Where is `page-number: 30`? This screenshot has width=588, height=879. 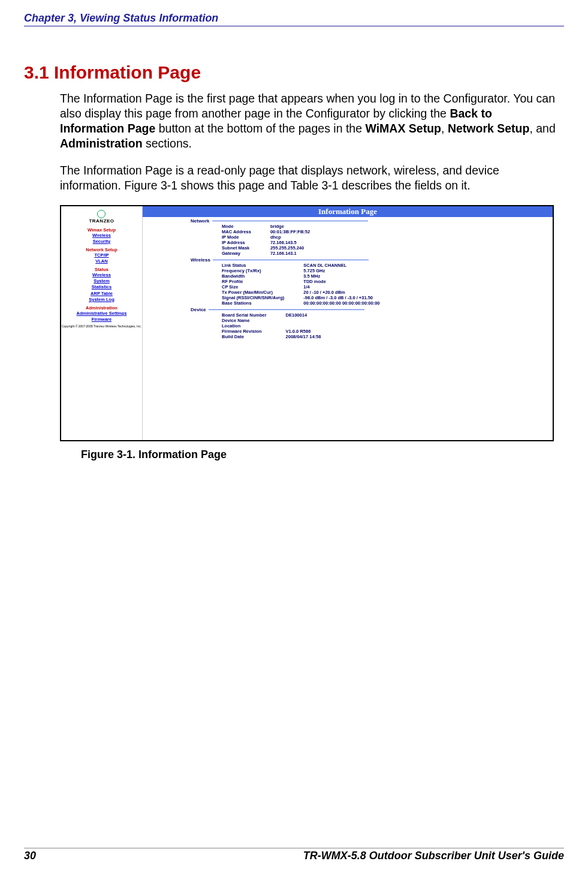
page-number: 30 is located at coordinates (30, 856).